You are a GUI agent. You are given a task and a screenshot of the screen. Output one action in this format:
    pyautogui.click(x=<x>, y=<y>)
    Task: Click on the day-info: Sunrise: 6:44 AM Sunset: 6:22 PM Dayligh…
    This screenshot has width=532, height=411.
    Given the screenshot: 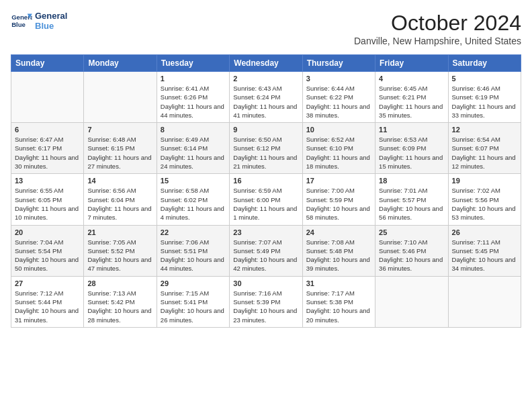 What is the action you would take?
    pyautogui.click(x=339, y=102)
    